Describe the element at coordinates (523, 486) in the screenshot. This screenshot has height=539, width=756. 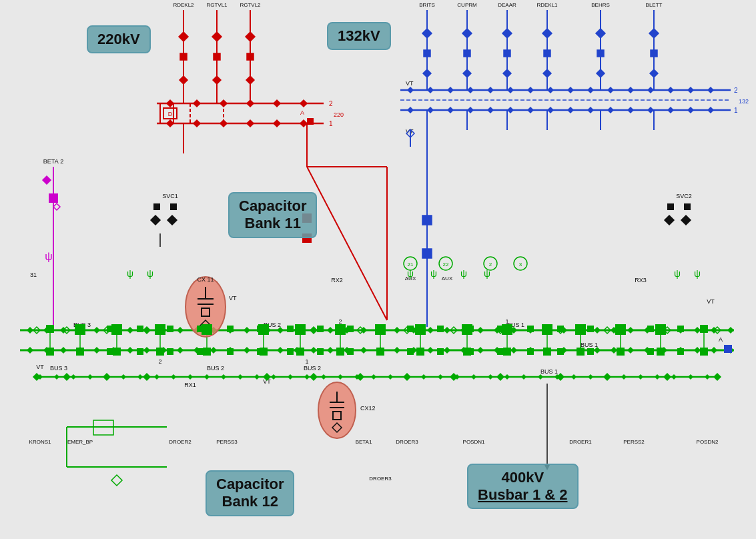
I see `voltage-400kv-label: 400kV Busbar 1 & 2` at that location.